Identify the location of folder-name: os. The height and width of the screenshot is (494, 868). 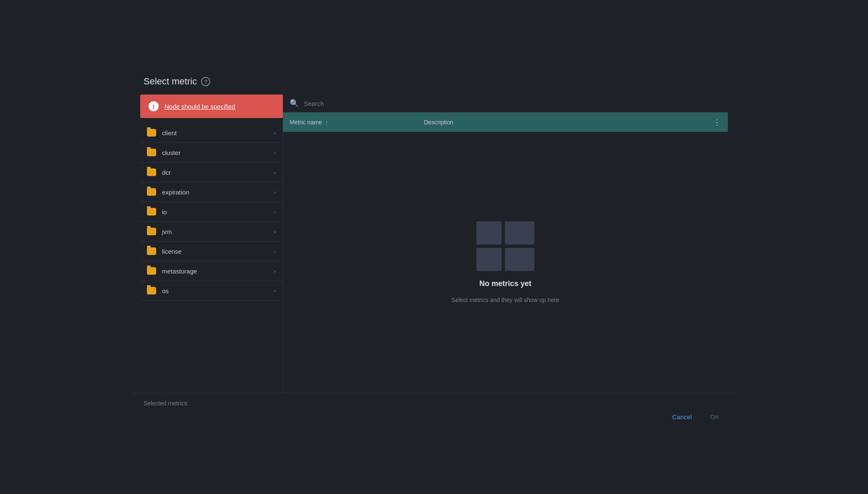
(215, 291).